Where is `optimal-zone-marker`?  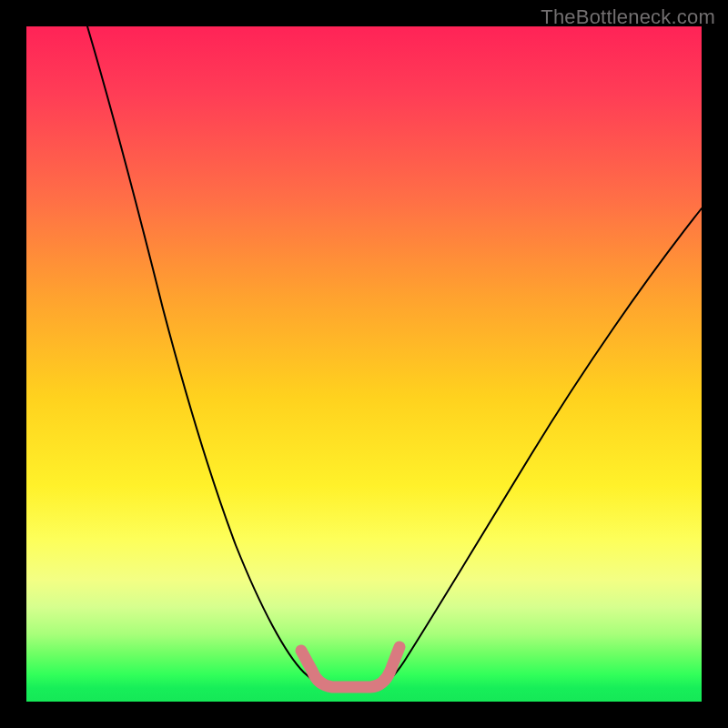
optimal-zone-marker is located at coordinates (350, 667).